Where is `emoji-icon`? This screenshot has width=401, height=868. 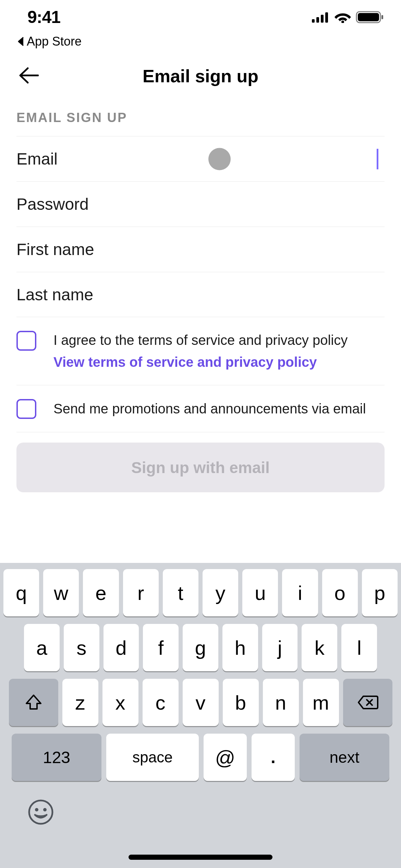
emoji-icon is located at coordinates (41, 815).